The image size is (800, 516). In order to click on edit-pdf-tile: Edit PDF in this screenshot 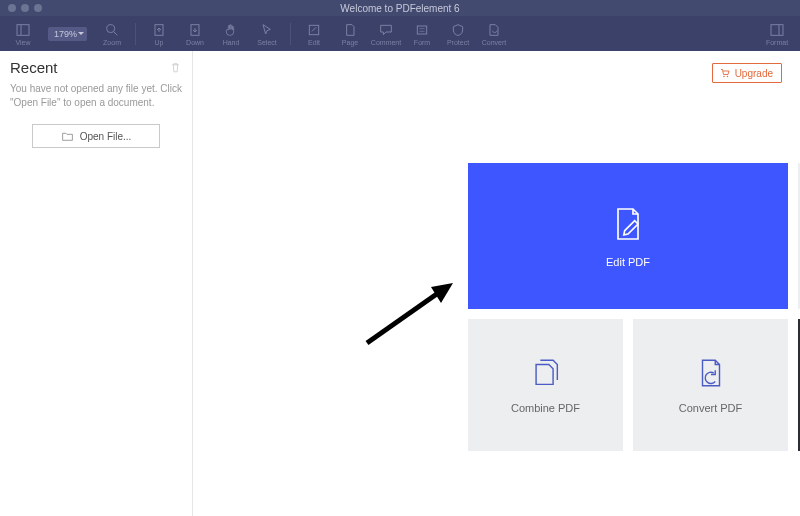, I will do `click(628, 236)`.